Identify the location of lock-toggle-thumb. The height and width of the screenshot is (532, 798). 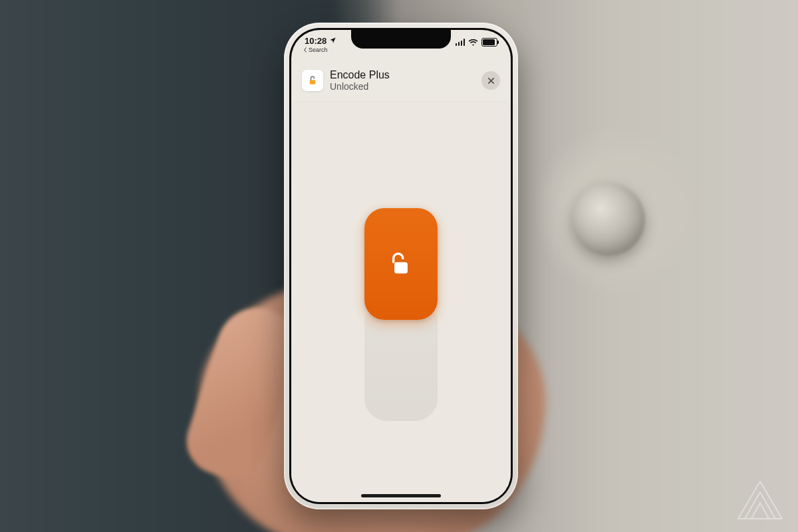
(401, 264).